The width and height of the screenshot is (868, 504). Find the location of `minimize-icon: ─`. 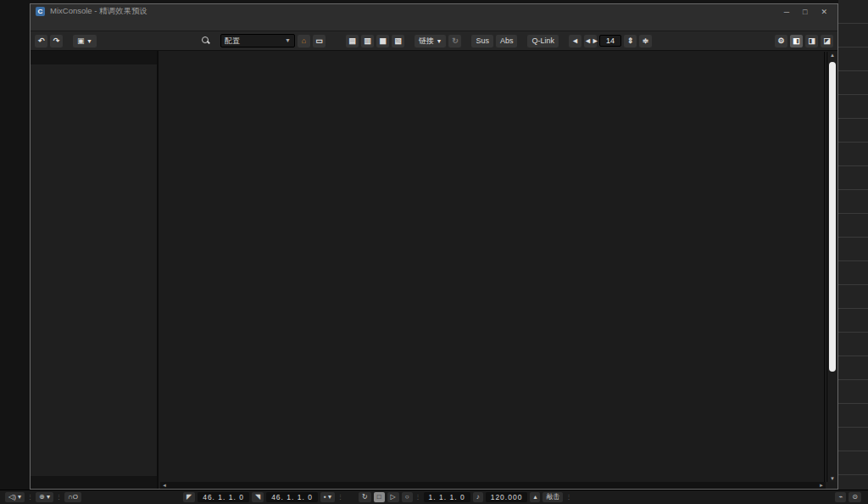

minimize-icon: ─ is located at coordinates (787, 12).